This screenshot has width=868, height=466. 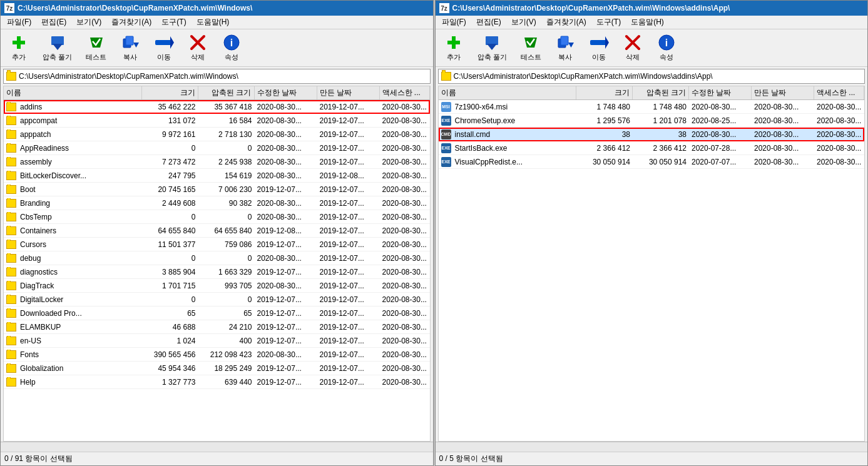 What do you see at coordinates (217, 121) in the screenshot?
I see `list-item: appcompat 131 072 16 584 2020-08-30... 2…` at bounding box center [217, 121].